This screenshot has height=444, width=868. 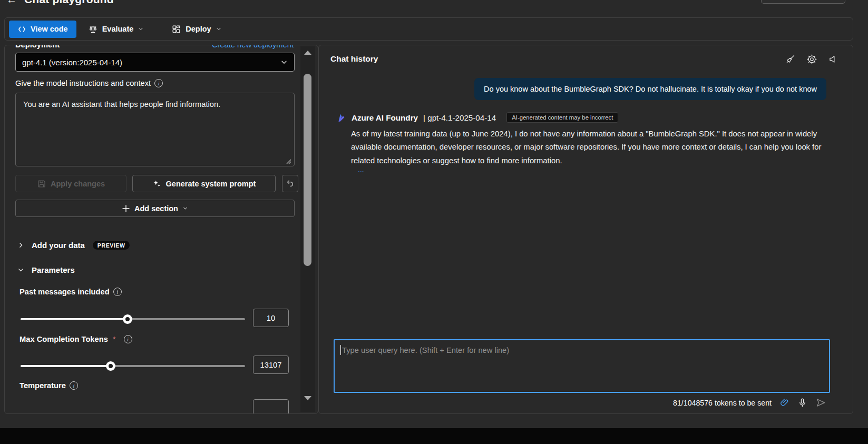 What do you see at coordinates (43, 29) in the screenshot?
I see `view-code-button: View code` at bounding box center [43, 29].